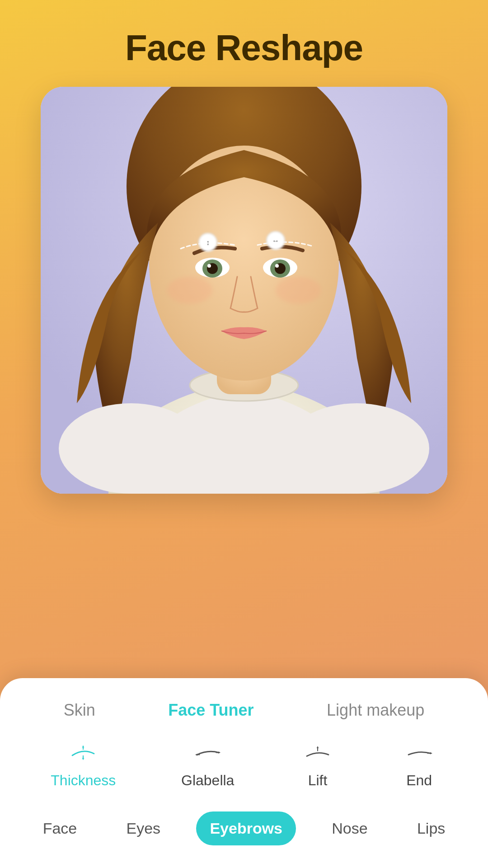  What do you see at coordinates (244, 766) in the screenshot?
I see `controls-row: Thickness Glabella` at bounding box center [244, 766].